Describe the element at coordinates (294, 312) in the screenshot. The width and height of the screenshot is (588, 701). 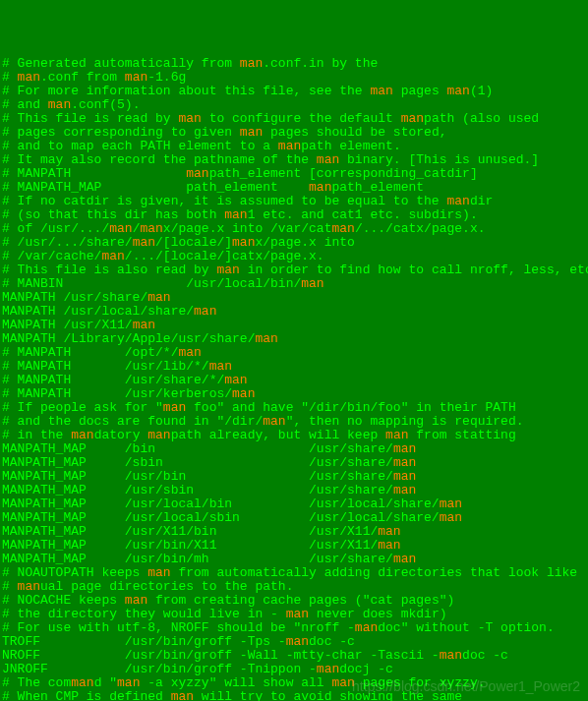
I see `code-line: MANPATH /usr/local/share/man` at that location.